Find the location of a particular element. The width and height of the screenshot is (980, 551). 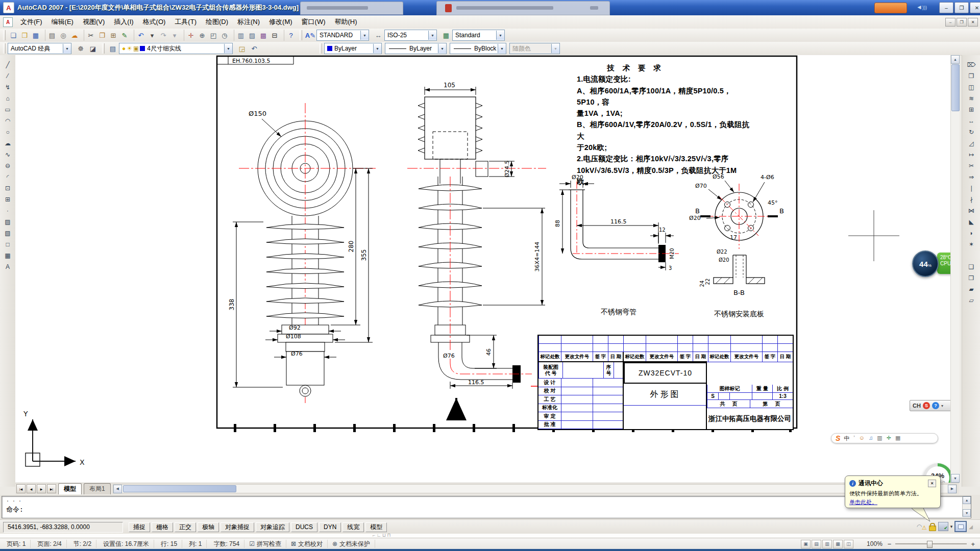

word-status-item: 页码: 1 is located at coordinates (15, 544).